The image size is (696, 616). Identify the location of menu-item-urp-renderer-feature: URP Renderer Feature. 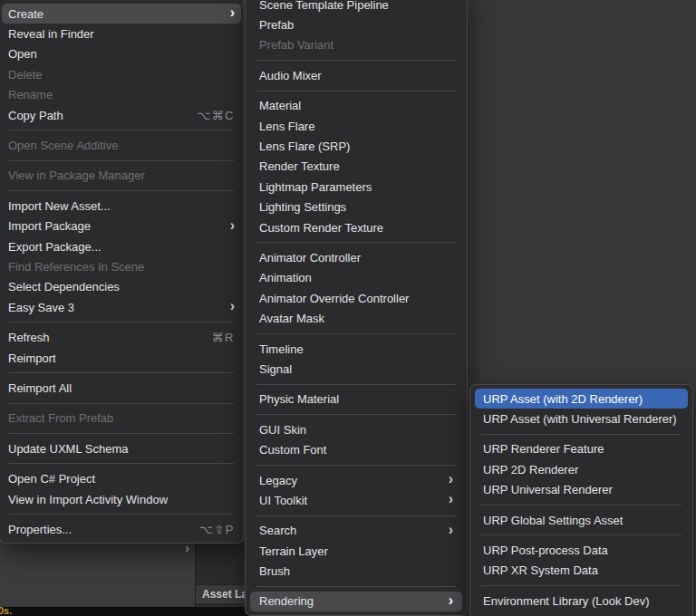
(582, 449).